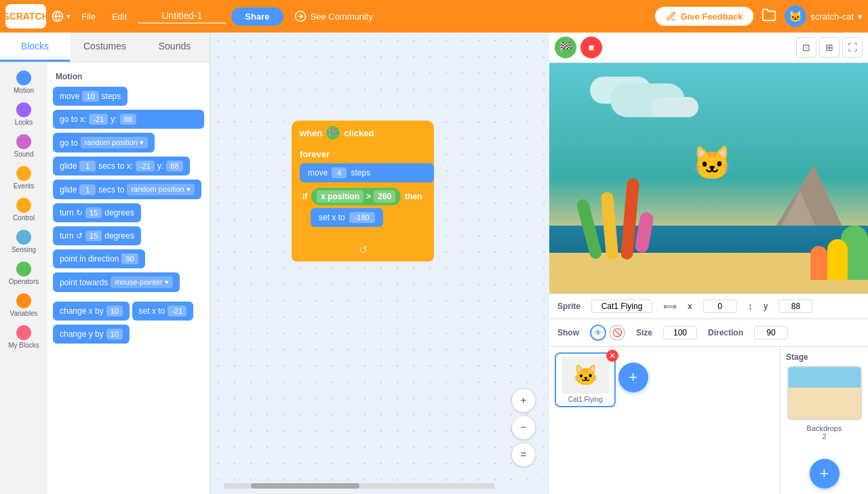 This screenshot has width=868, height=494. What do you see at coordinates (339, 173) in the screenshot?
I see `move-val: 4` at bounding box center [339, 173].